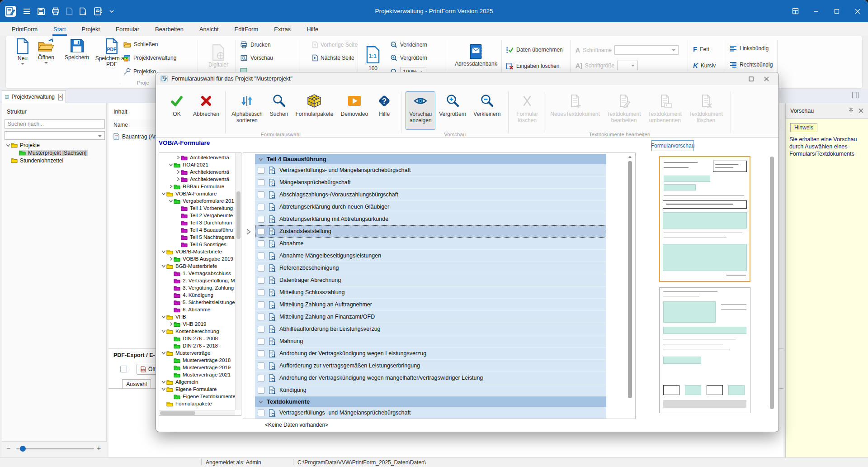 The height and width of the screenshot is (467, 868). Describe the element at coordinates (124, 369) in the screenshot. I see `pdf-export-checkbox` at that location.